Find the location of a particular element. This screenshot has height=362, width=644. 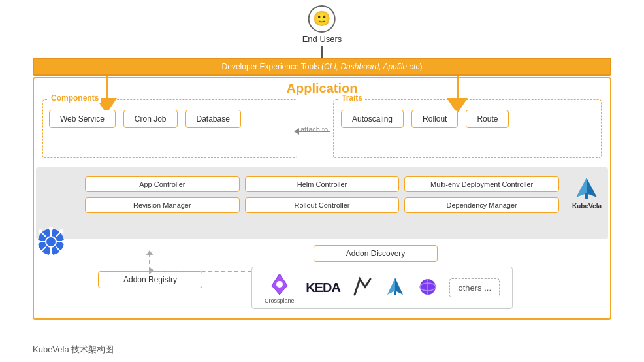

sail-icon-addon is located at coordinates (395, 287).